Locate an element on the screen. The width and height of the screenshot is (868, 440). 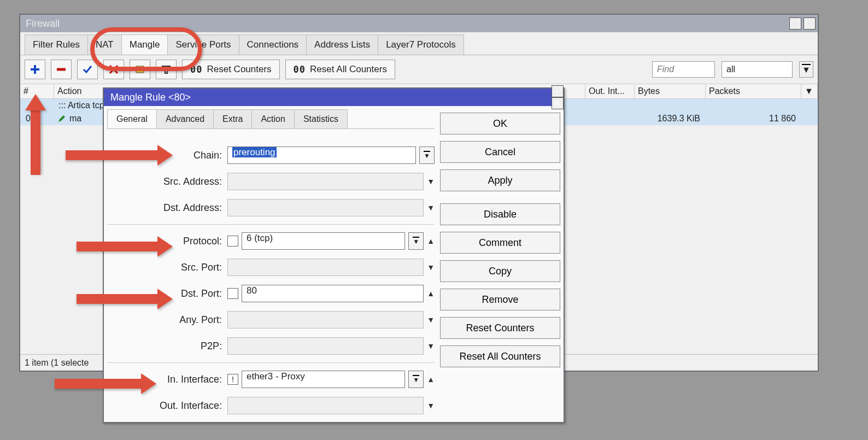
input-in-interface: ether3 - Proxy is located at coordinates (324, 379).